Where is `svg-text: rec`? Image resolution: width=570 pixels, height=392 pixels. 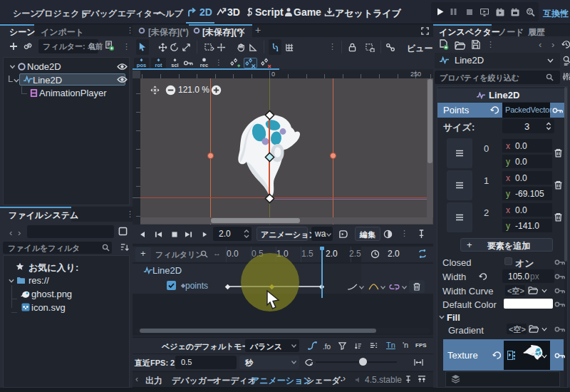
svg-text: rec is located at coordinates (204, 66).